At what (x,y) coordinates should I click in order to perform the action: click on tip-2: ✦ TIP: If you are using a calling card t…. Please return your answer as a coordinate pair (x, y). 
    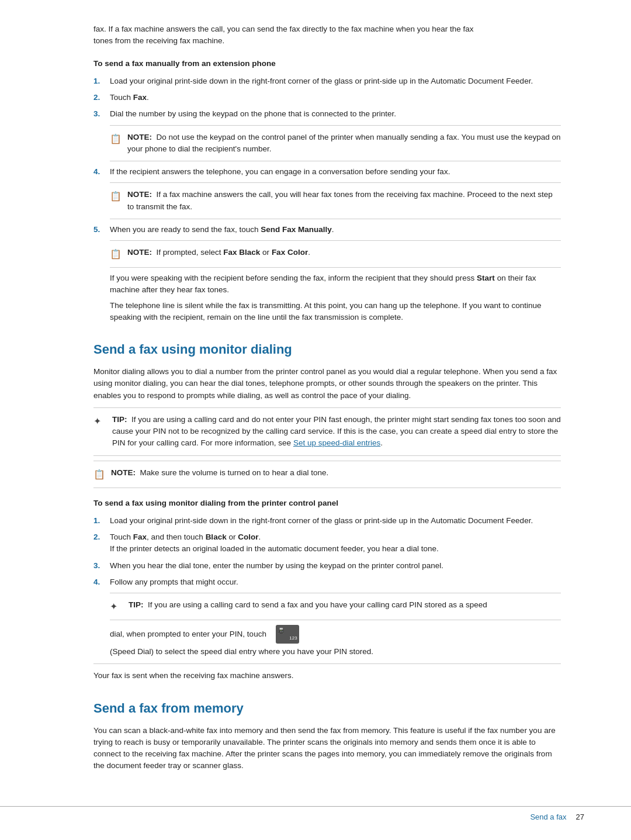
    Looking at the image, I should click on (335, 607).